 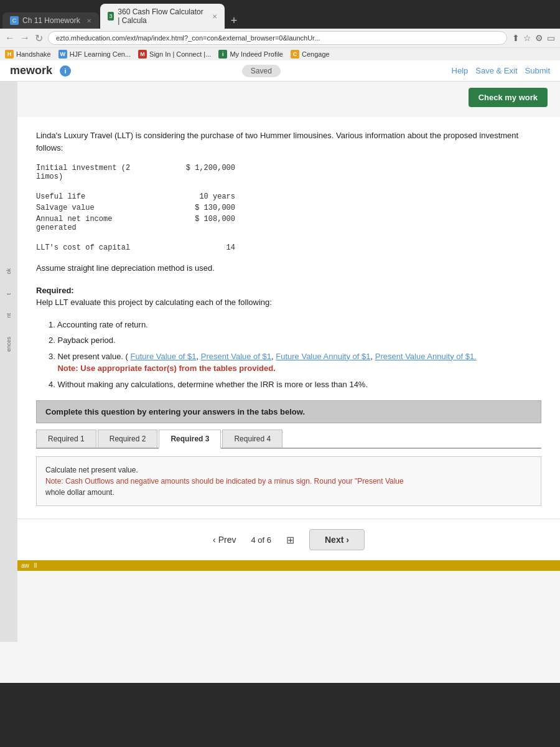 What do you see at coordinates (111, 16) in the screenshot?
I see `tab-favicon-cashflow: 3` at bounding box center [111, 16].